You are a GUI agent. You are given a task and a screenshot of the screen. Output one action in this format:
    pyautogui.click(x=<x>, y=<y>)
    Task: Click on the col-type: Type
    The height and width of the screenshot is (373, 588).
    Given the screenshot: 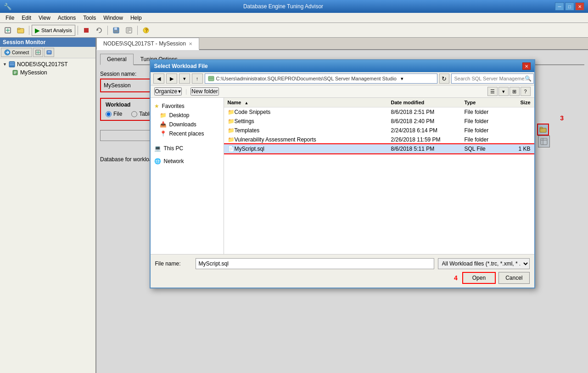 What is the action you would take?
    pyautogui.click(x=484, y=102)
    